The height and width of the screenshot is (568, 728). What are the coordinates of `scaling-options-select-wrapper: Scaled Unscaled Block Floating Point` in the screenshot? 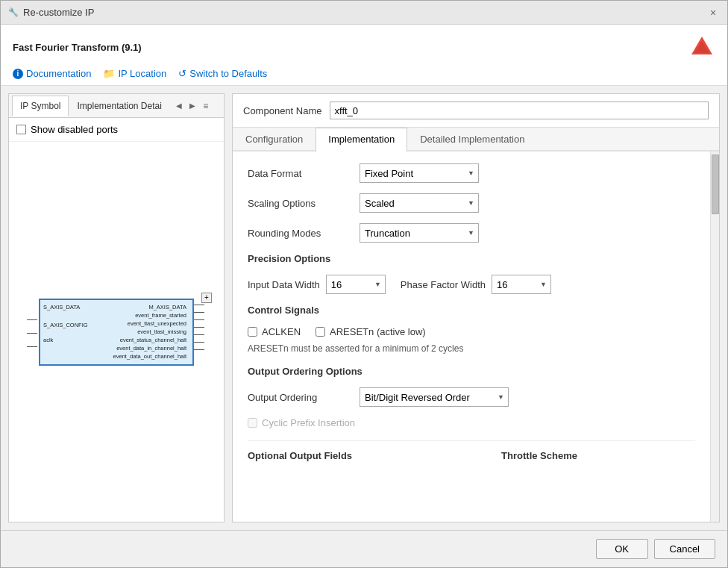 It's located at (419, 203).